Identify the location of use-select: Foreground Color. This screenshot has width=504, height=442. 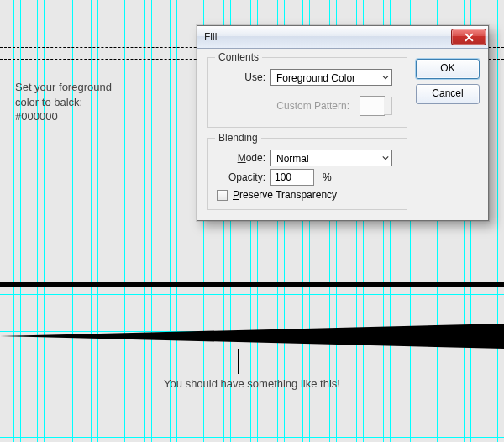
(331, 77).